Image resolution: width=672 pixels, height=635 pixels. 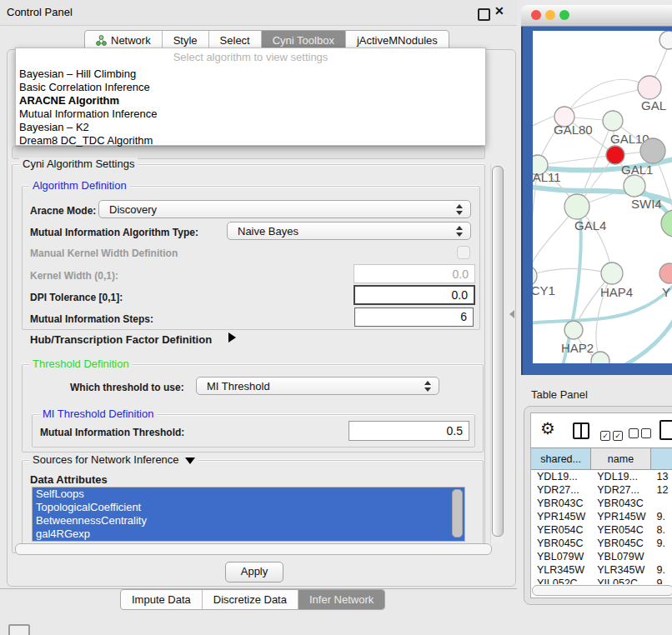 I want to click on manual-kernel-checkbox, so click(x=464, y=252).